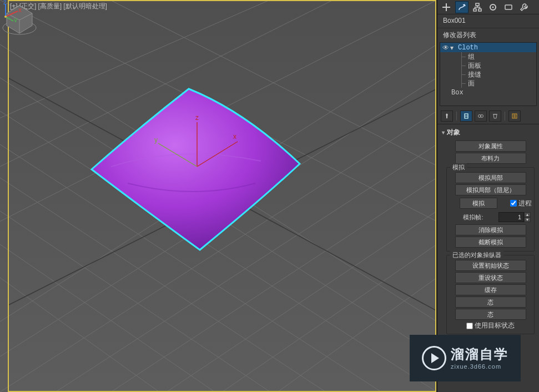  What do you see at coordinates (478, 203) in the screenshot?
I see `simulate-button: 模拟` at bounding box center [478, 203].